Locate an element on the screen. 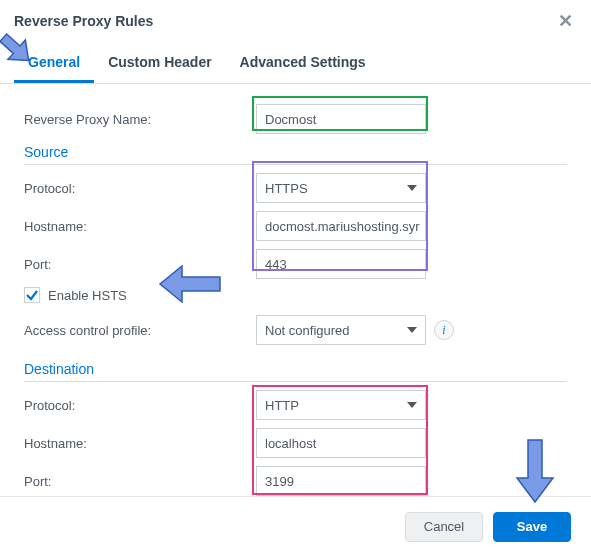 The height and width of the screenshot is (556, 591). row-name: Reverse Proxy Name: Docmost is located at coordinates (296, 119).